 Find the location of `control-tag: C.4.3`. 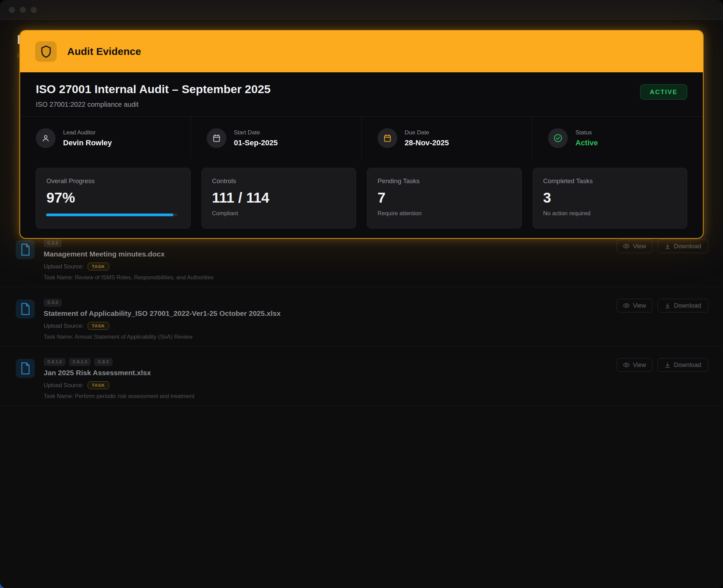

control-tag: C.4.3 is located at coordinates (53, 303).